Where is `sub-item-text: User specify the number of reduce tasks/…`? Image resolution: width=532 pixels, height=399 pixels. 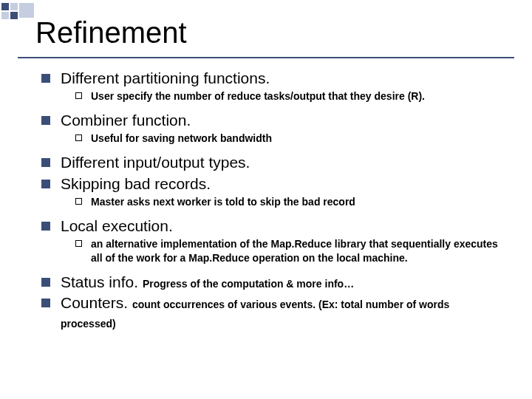
sub-item-text: User specify the number of reduce tasks/… is located at coordinates (258, 96).